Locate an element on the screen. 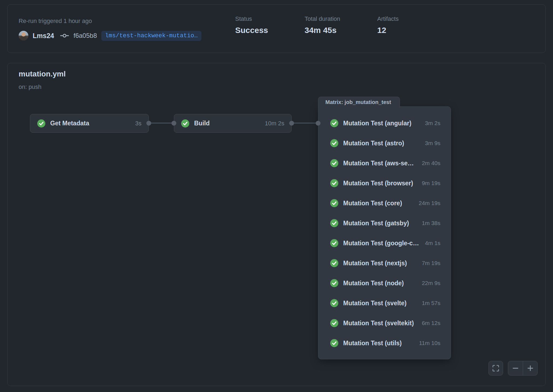  git-commit-icon is located at coordinates (65, 36).